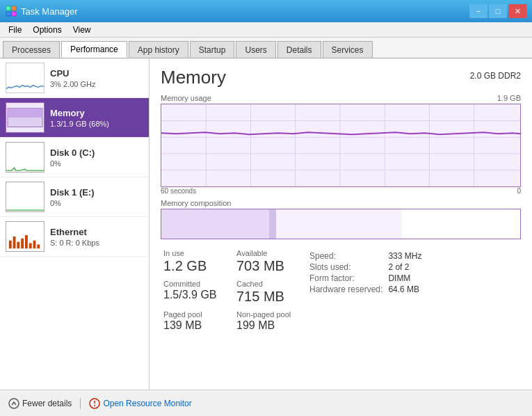 This screenshot has height=416, width=532. What do you see at coordinates (74, 118) in the screenshot?
I see `sidebar-item-memory: Memory 1.3/1.9 GB (68%)` at bounding box center [74, 118].